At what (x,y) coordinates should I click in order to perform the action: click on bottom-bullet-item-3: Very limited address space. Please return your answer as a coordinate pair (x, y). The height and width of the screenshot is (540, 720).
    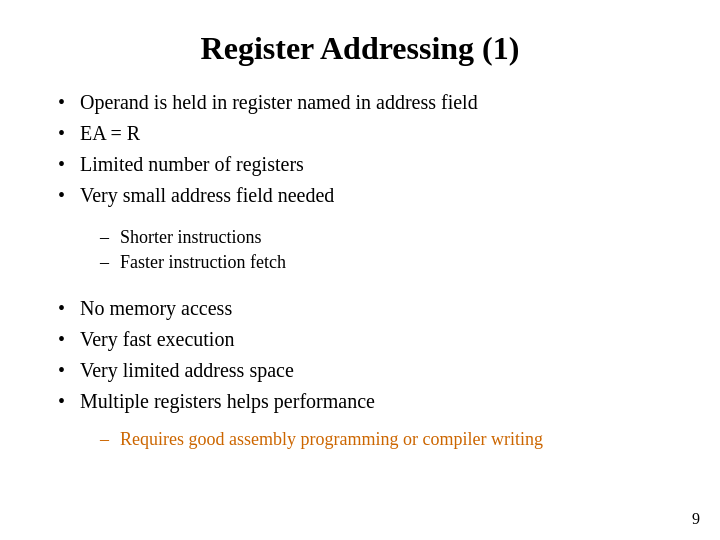
    Looking at the image, I should click on (360, 370).